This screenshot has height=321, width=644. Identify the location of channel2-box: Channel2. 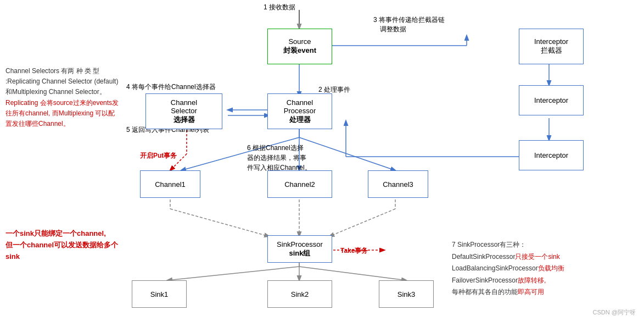
(300, 184).